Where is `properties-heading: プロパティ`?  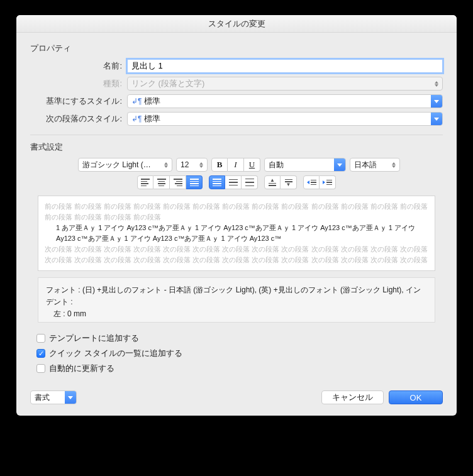
properties-heading: プロパティ is located at coordinates (237, 48).